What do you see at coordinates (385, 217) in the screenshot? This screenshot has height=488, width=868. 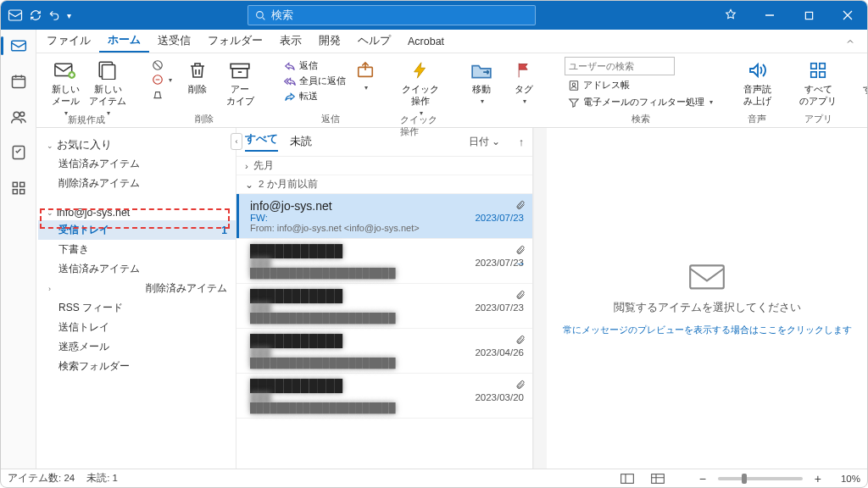 I see `message-item-selected: info@jo-sys.net FW:2023/07/23 From` at bounding box center [385, 217].